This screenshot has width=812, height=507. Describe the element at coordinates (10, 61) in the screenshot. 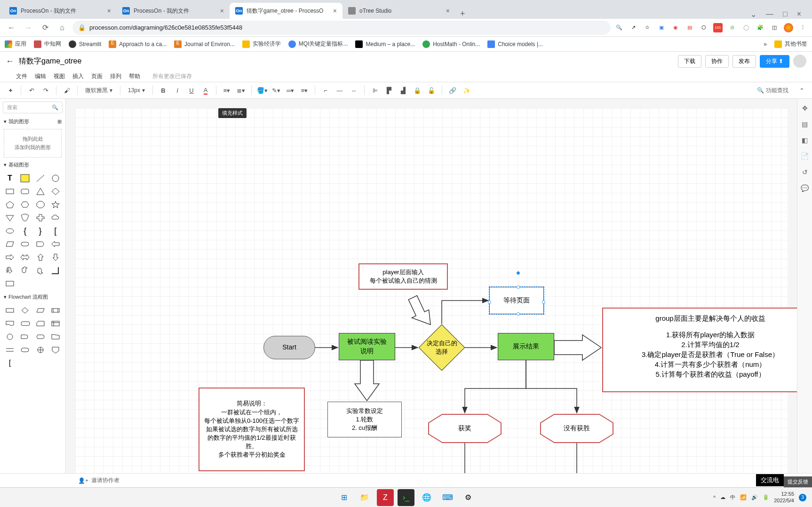

I see `back-arrow-icon: ←` at that location.